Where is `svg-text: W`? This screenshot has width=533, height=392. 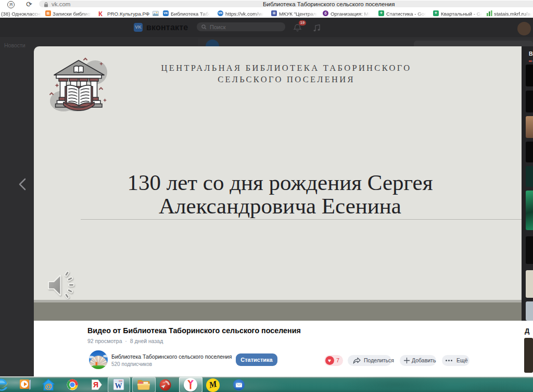
svg-text: W is located at coordinates (119, 386).